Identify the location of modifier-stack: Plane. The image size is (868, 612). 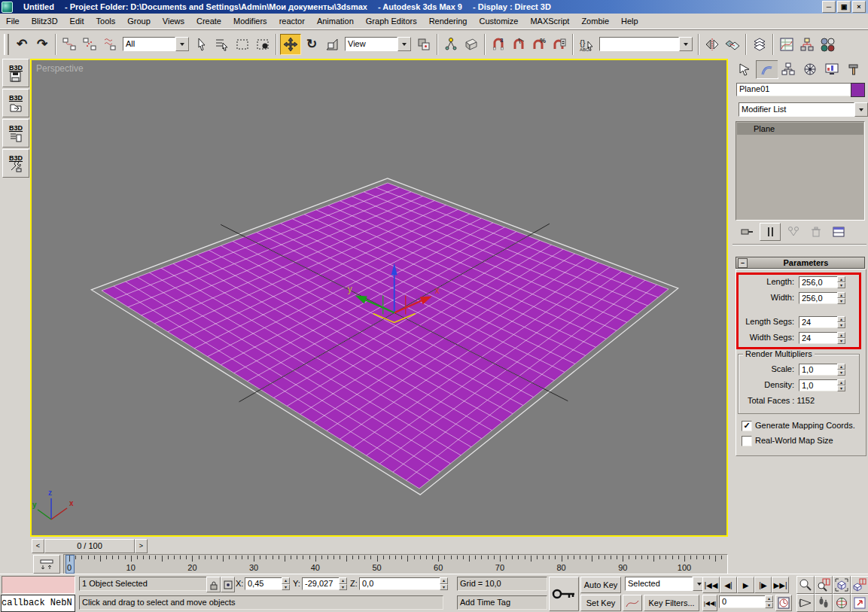
(800, 171).